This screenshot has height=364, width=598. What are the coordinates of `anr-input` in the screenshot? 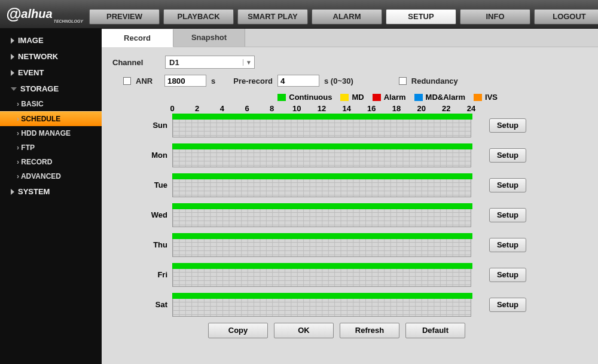 It's located at (185, 81).